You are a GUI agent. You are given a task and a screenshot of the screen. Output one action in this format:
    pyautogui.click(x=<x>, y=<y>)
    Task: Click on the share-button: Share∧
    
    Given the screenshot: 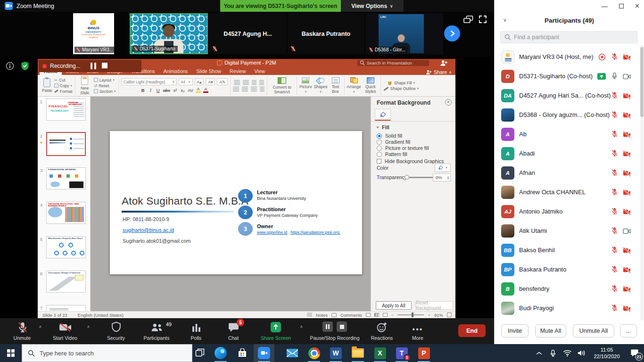 What is the action you would take?
    pyautogui.click(x=440, y=72)
    